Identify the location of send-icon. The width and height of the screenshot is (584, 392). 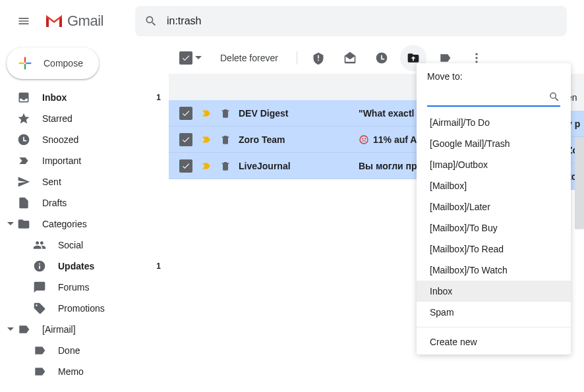
(24, 182).